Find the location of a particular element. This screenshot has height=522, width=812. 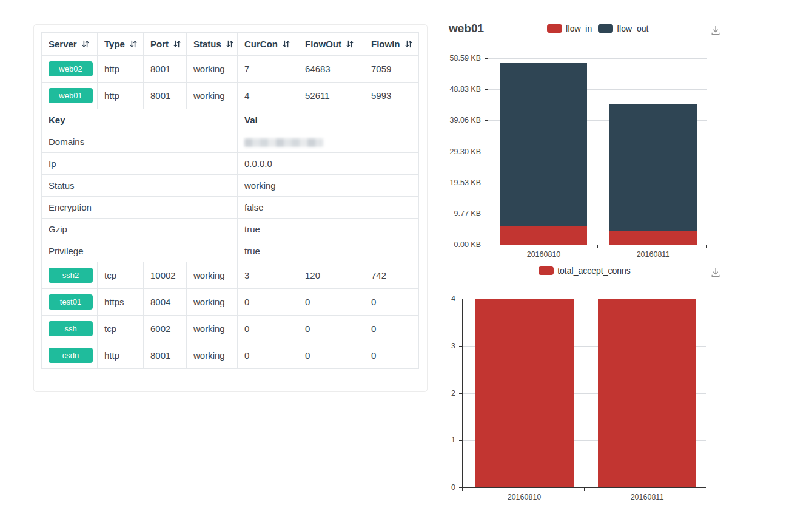

server-row-ssh: sshtcp6002working000 is located at coordinates (230, 329).